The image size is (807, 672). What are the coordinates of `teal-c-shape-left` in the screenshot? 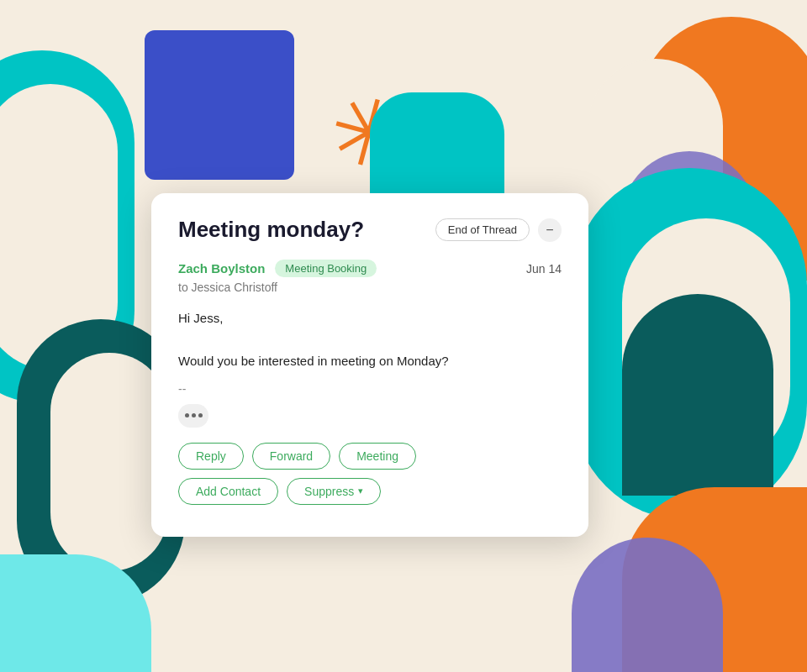 It's located at (67, 227).